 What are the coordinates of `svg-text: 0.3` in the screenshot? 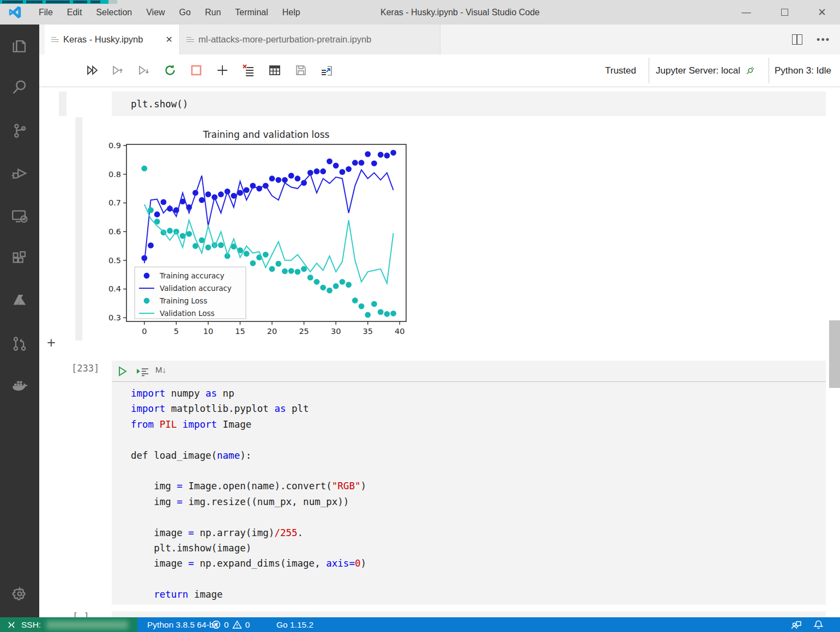 It's located at (114, 318).